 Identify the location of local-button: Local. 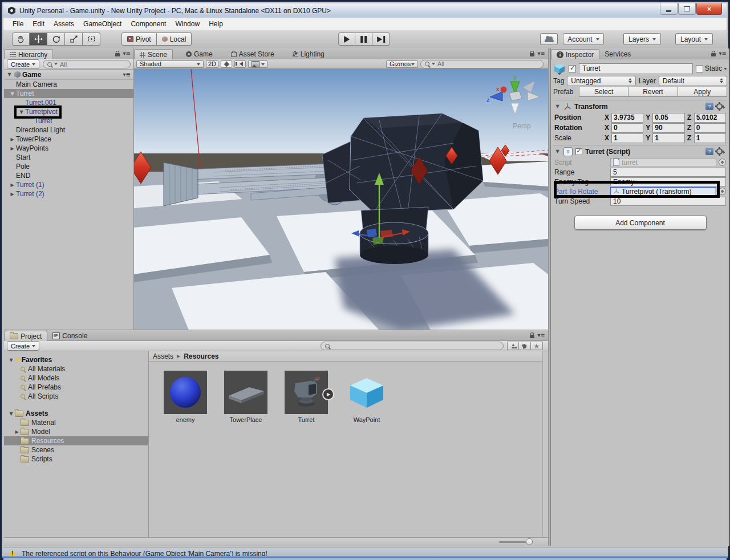
(175, 39).